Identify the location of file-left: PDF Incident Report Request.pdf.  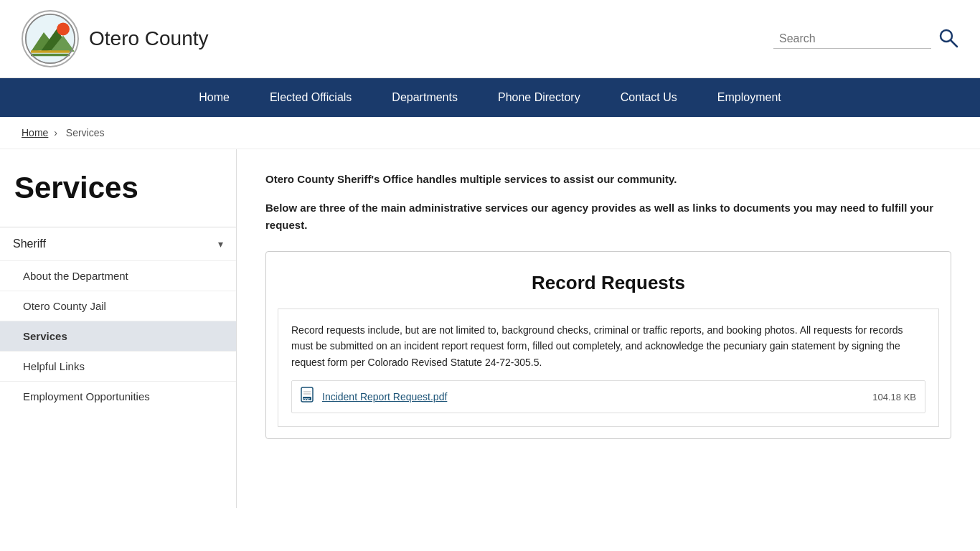
(374, 397).